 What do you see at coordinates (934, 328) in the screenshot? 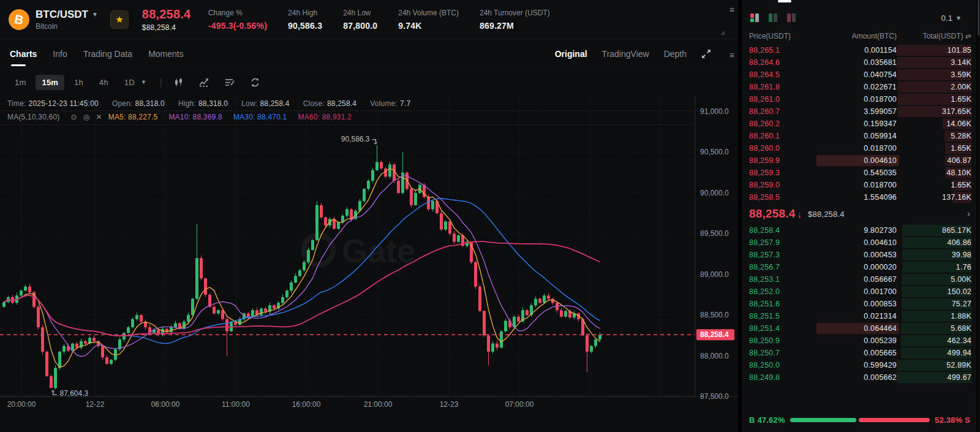
I see `order-total: 5.68K` at bounding box center [934, 328].